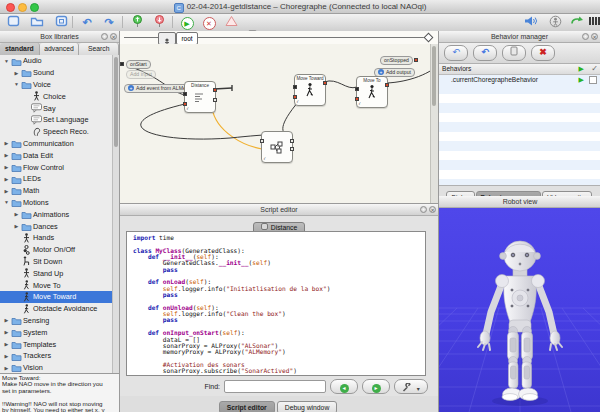  I want to click on tree-item-templates: ▶Templates, so click(56, 344).